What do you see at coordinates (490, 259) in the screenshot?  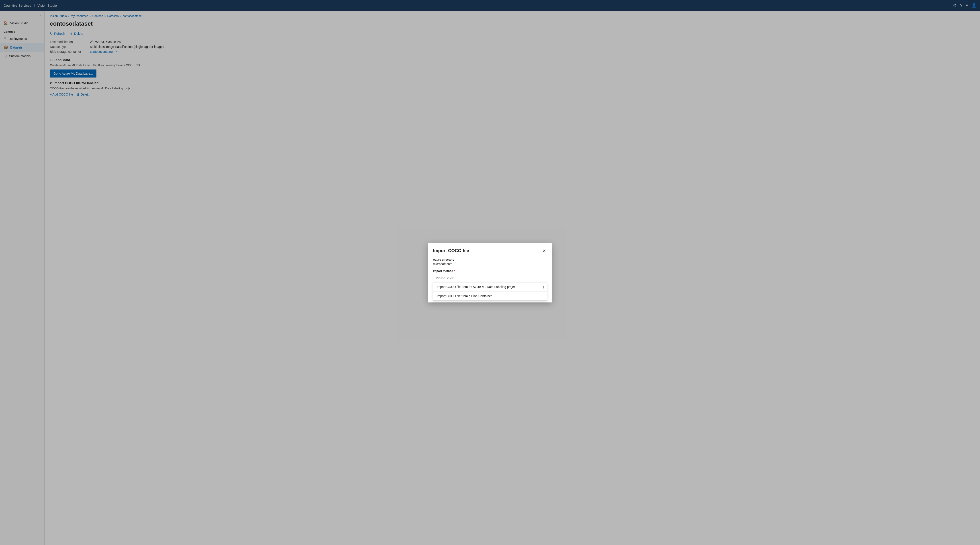 I see `azure-directory-label: Azure directory` at bounding box center [490, 259].